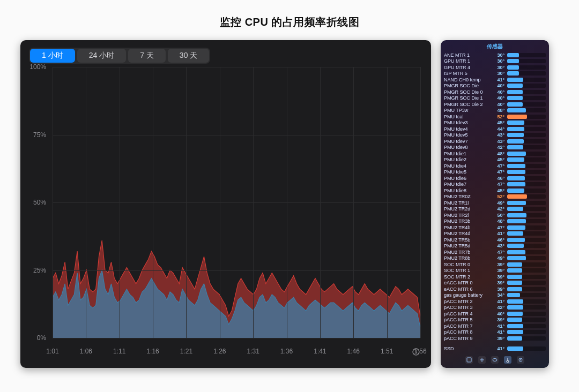 The image size is (579, 392). I want to click on sensor-row: eACC MTR 639°, so click(495, 289).